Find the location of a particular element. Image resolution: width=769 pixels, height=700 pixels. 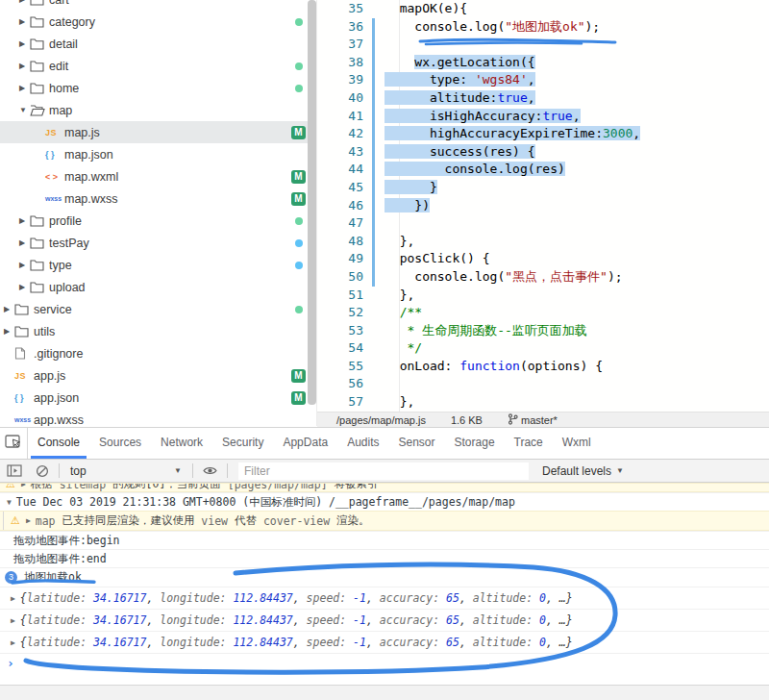

clear-console-button is located at coordinates (42, 471).